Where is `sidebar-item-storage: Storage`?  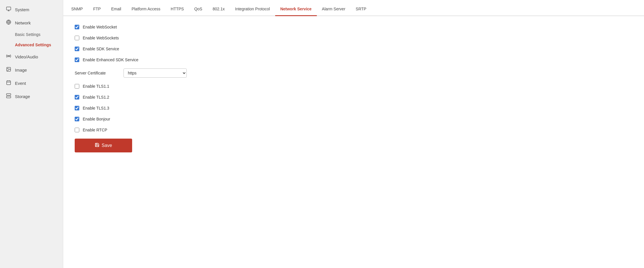 sidebar-item-storage: Storage is located at coordinates (32, 96).